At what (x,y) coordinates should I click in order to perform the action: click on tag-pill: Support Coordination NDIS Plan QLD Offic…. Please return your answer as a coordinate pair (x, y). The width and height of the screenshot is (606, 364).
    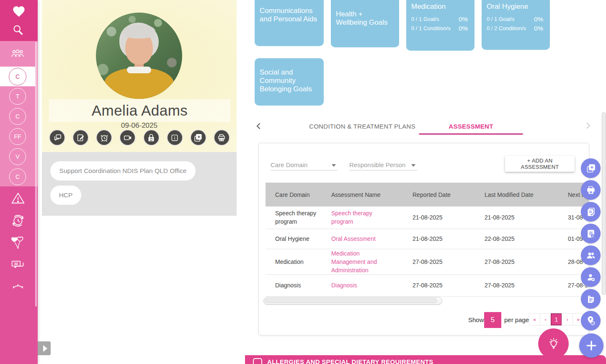
    Looking at the image, I should click on (123, 171).